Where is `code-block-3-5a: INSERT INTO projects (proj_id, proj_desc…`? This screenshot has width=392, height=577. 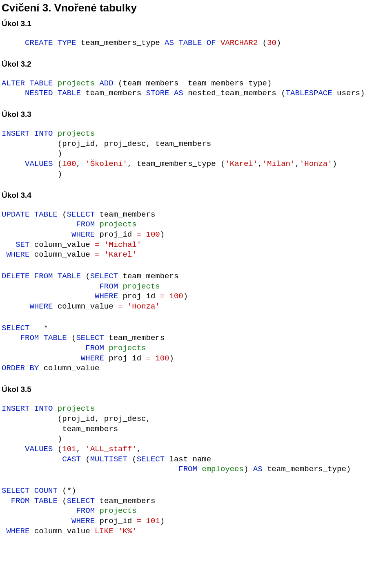
code-block-3-5a: INSERT INTO projects (proj_id, proj_desc… is located at coordinates (196, 439).